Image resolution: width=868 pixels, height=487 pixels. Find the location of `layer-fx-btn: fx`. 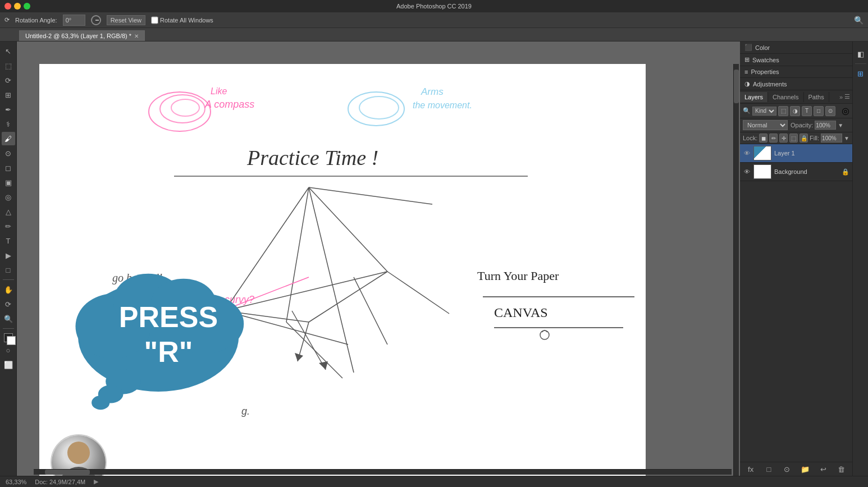

layer-fx-btn: fx is located at coordinates (751, 469).